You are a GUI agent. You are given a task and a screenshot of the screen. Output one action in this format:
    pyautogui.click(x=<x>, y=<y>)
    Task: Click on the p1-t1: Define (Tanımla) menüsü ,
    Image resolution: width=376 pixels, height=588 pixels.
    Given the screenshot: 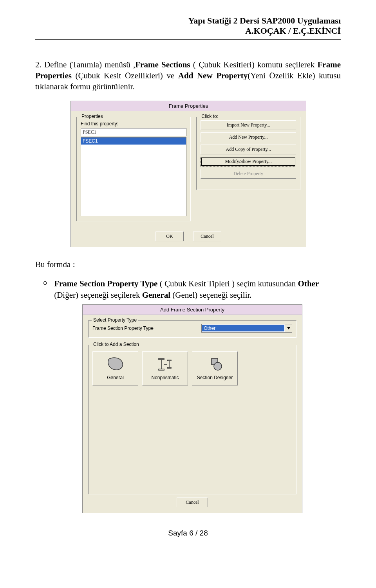 What is the action you would take?
    pyautogui.click(x=90, y=65)
    